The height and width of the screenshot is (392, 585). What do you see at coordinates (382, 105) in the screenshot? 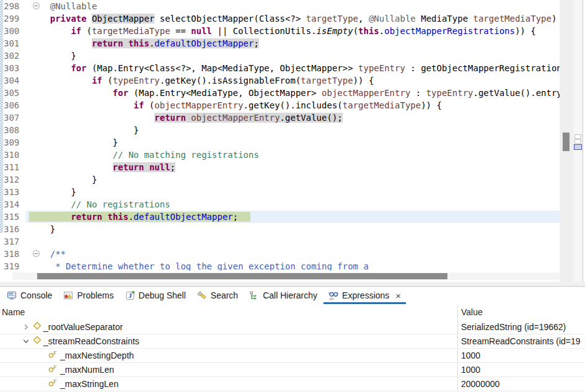
I see `code-token: targetMediaType` at bounding box center [382, 105].